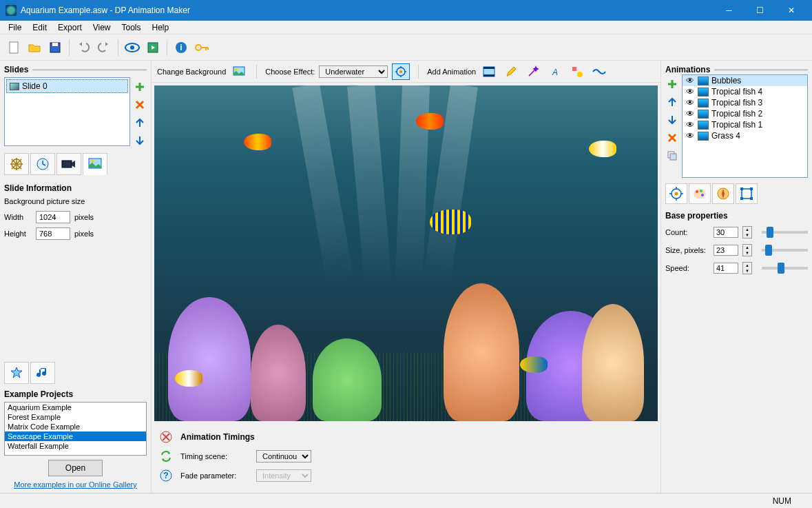  Describe the element at coordinates (533, 72) in the screenshot. I see `add-magic-button` at that location.